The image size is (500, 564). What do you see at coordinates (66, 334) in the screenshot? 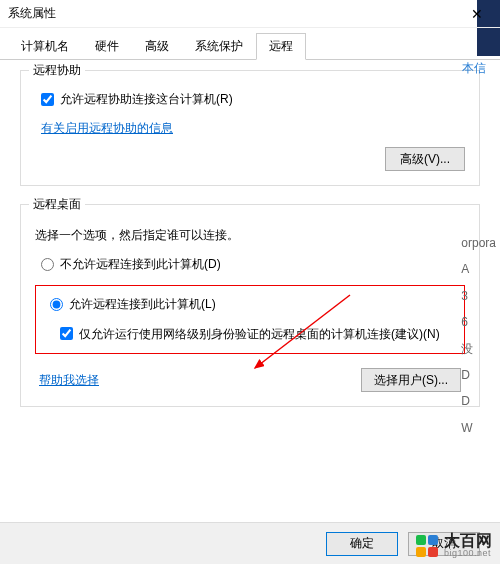
I see `nla-checkbox-input` at bounding box center [66, 334].